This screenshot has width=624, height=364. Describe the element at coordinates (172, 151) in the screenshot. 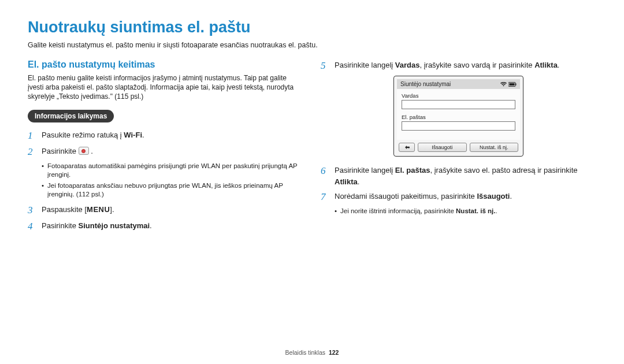

I see `step-body: Pasirinkite .` at that location.